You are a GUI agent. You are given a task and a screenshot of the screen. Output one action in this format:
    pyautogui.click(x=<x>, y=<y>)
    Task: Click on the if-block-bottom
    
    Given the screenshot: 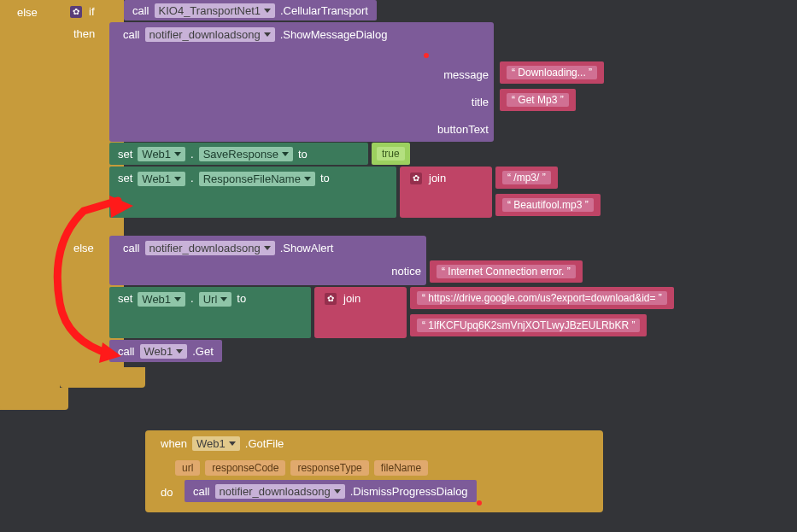 What is the action you would take?
    pyautogui.click(x=103, y=377)
    